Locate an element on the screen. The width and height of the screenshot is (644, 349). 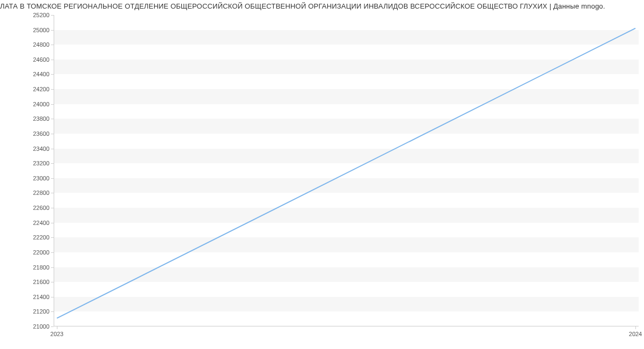
y-tick-label: 21600 is located at coordinates (41, 282).